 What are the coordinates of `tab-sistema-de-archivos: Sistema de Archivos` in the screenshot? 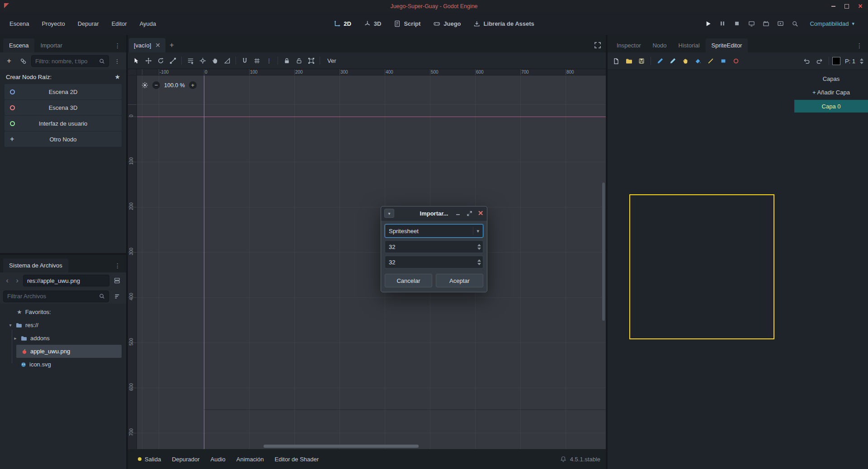 It's located at (36, 266).